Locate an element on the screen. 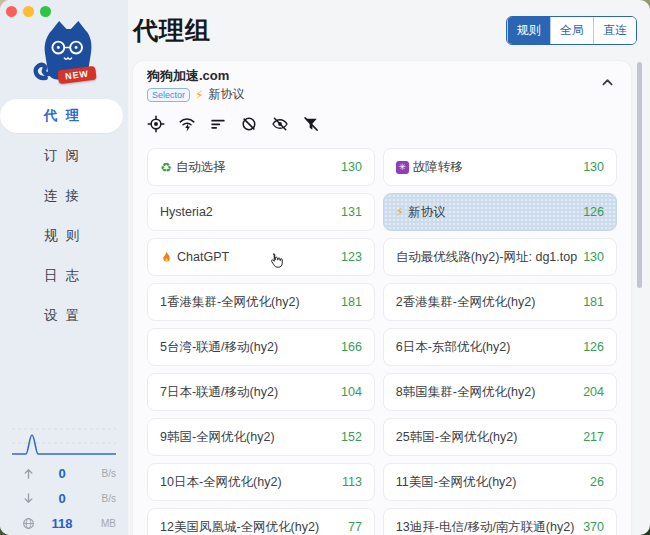  sidebar-item: 规则 is located at coordinates (62, 236).